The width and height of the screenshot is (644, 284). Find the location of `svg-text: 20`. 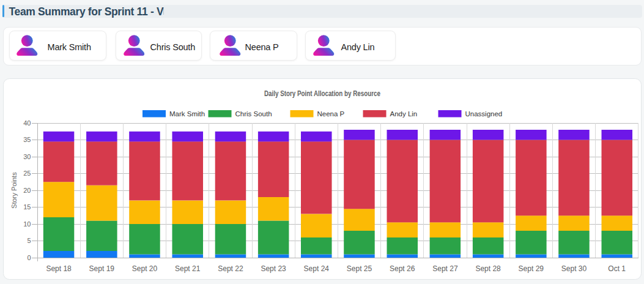

svg-text: 20 is located at coordinates (27, 190).